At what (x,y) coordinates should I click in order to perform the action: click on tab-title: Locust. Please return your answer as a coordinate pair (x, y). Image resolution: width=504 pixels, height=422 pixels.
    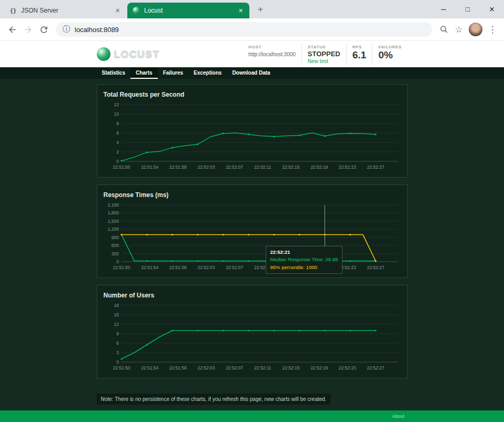
    Looking at the image, I should click on (188, 11).